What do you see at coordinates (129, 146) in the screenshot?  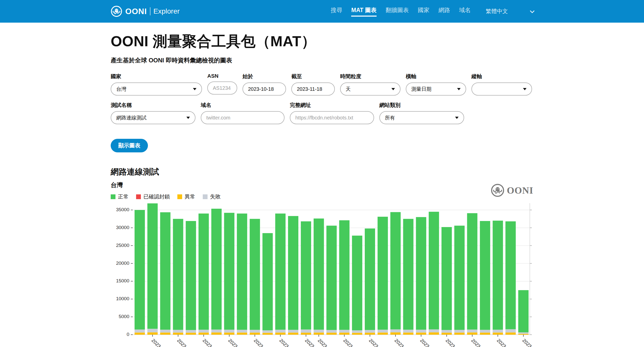 I see `show-chart-button: 顯示圖表` at bounding box center [129, 146].